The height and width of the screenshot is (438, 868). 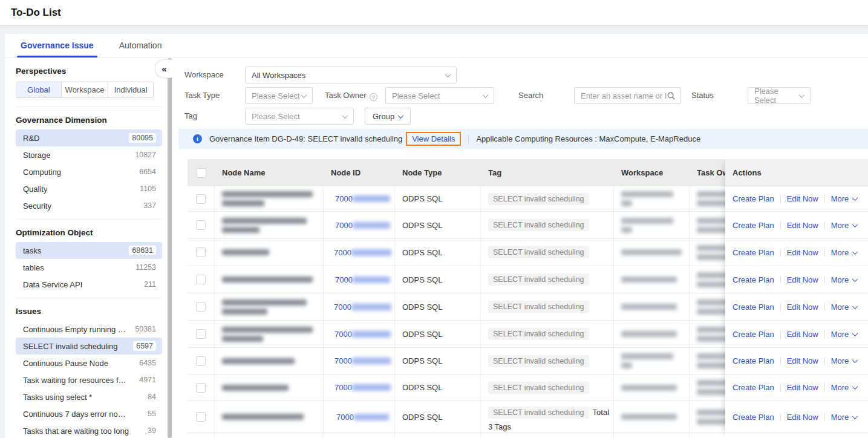 I want to click on sidebar-item: Tasks that are waiting too long39, so click(x=89, y=430).